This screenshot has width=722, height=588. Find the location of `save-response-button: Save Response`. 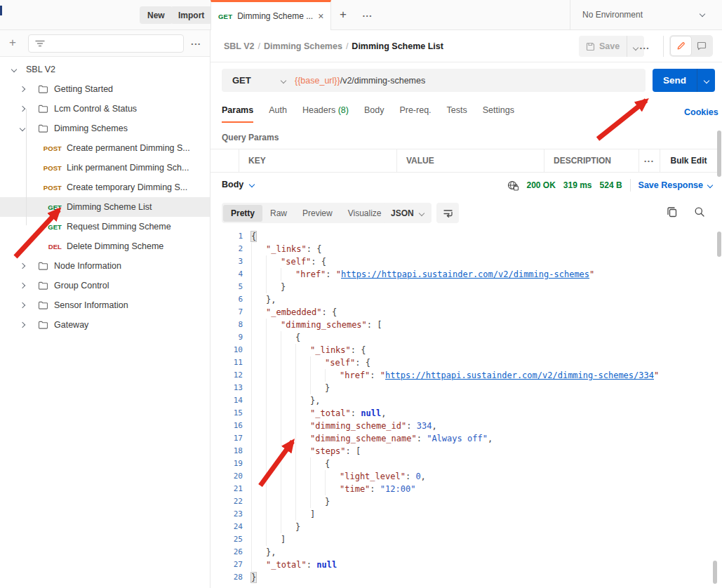

save-response-button: Save Response is located at coordinates (675, 185).